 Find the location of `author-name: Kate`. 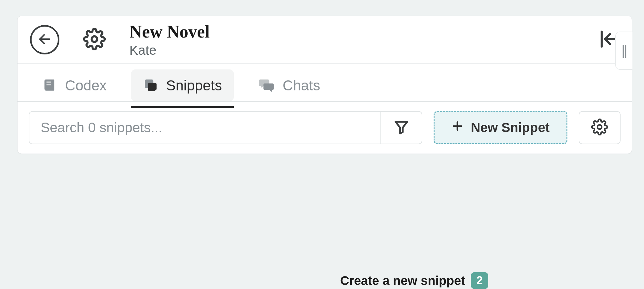

author-name: Kate is located at coordinates (169, 50).